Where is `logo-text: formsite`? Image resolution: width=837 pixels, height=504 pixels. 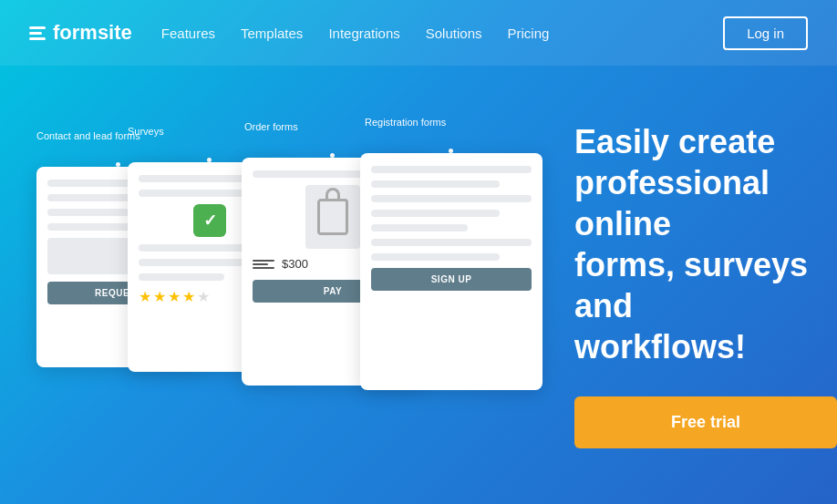 logo-text: formsite is located at coordinates (93, 33).